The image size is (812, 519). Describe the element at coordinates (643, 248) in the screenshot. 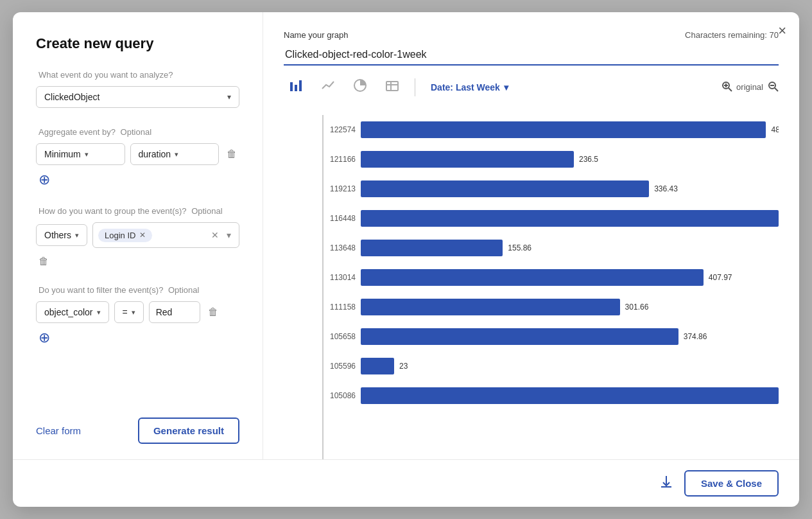

I see `bar-value: 155.86` at that location.